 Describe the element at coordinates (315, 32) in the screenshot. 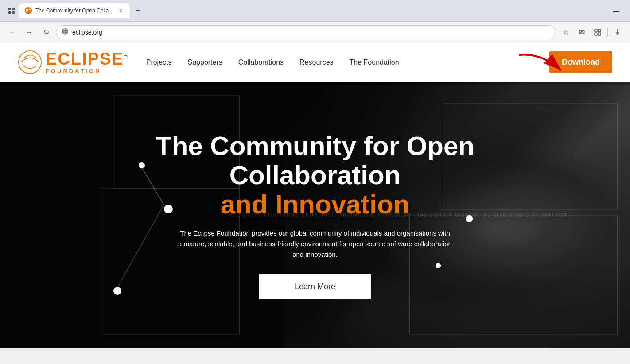

I see `toolbar: ← → ↻ eclipse.org ☆` at that location.